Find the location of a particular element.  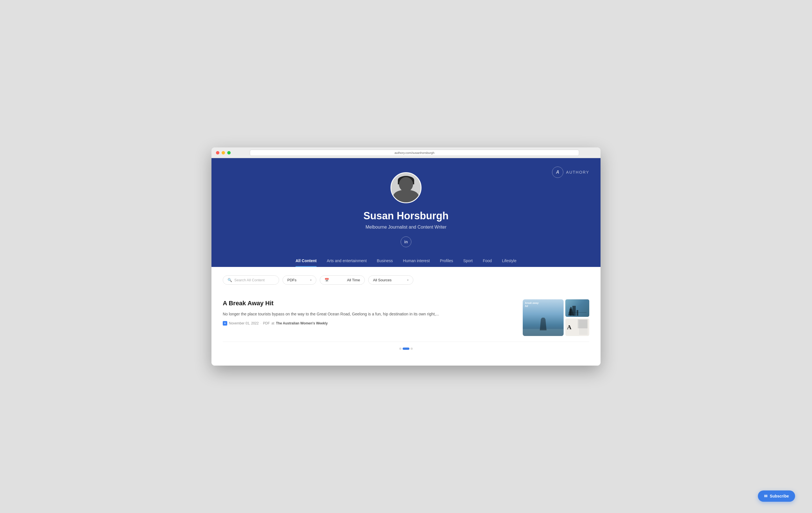

tab-business: Business is located at coordinates (385, 261).